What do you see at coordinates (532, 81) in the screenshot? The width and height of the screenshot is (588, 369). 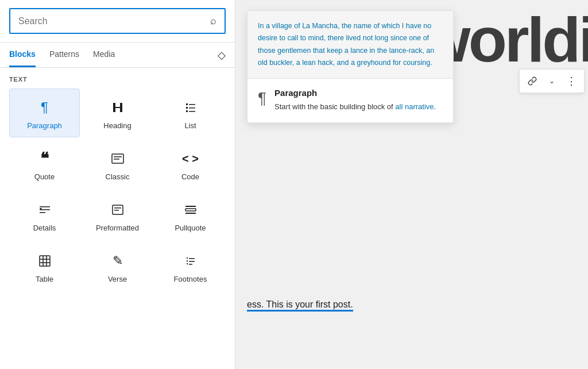 I see `toolbar-link-button` at bounding box center [532, 81].